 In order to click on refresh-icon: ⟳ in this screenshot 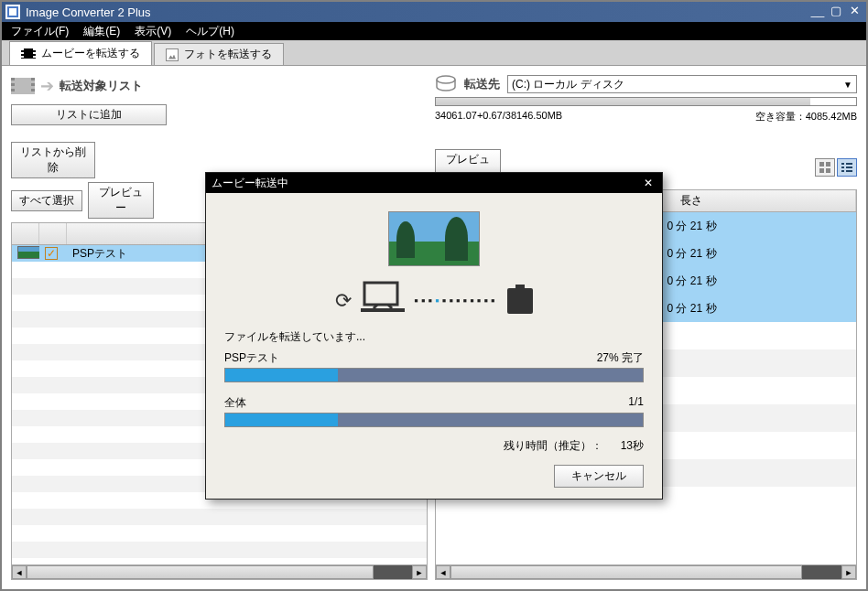, I will do `click(343, 301)`.